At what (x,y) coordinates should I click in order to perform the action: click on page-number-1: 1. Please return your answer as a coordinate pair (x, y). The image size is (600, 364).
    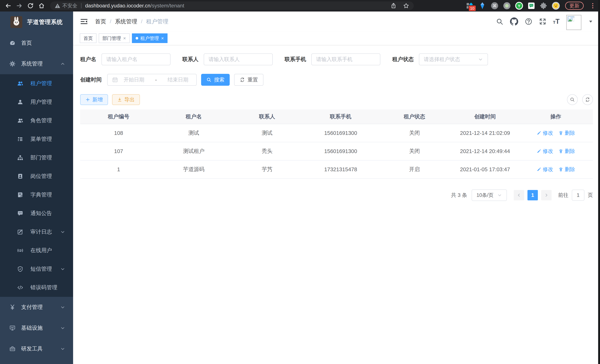
    Looking at the image, I should click on (533, 195).